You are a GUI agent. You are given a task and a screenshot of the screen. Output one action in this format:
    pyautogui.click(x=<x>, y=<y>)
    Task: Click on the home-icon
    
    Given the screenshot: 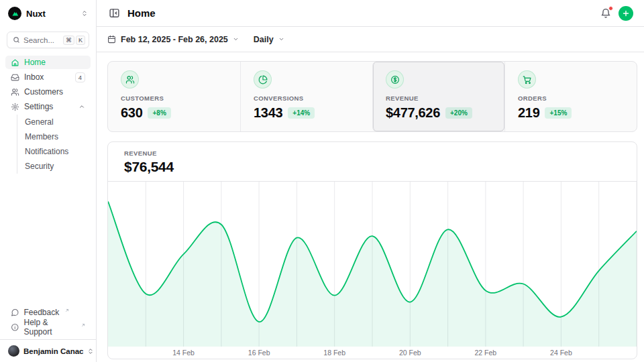 What is the action you would take?
    pyautogui.click(x=15, y=63)
    